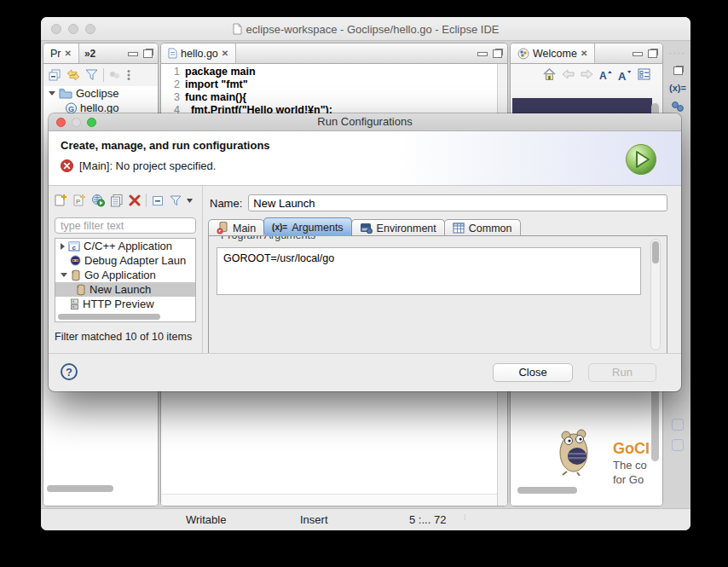 The image size is (728, 567). What do you see at coordinates (678, 88) in the screenshot?
I see `variables-view-icon: (x)=` at bounding box center [678, 88].